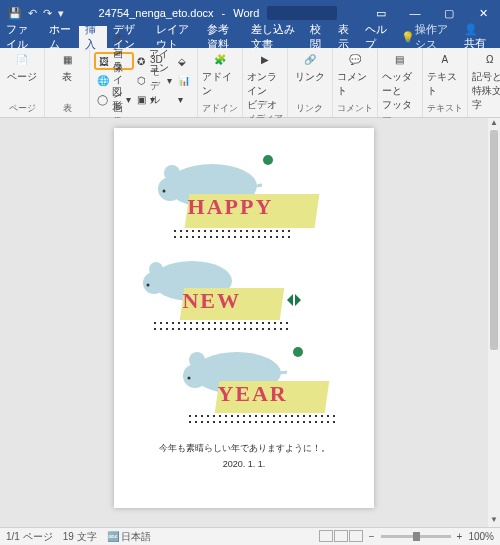 The width and height of the screenshot is (500, 545). Describe the element at coordinates (142, 100) in the screenshot. I see `screenshot-icon: ▣` at that location.